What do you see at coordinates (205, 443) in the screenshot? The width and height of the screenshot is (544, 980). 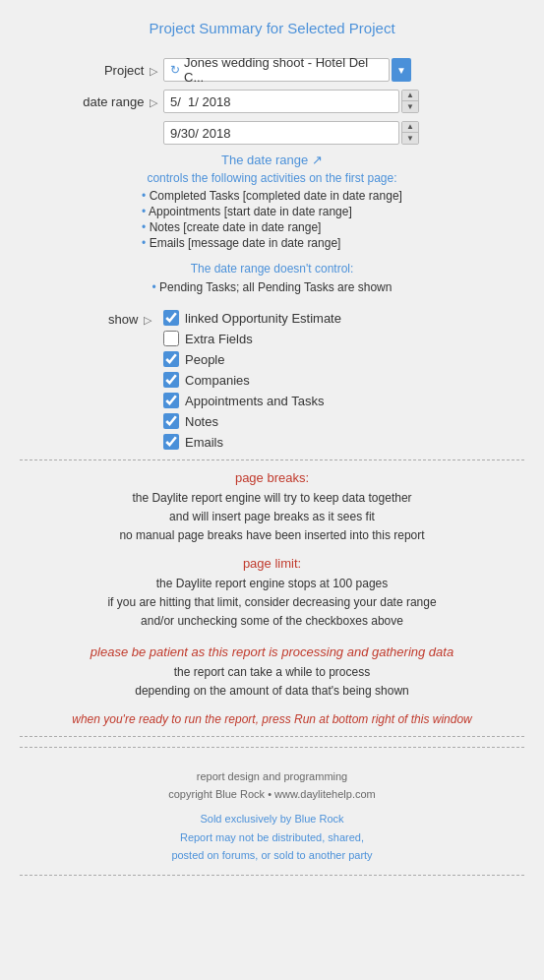 I see `checkbox-label-6: Emails` at bounding box center [205, 443].